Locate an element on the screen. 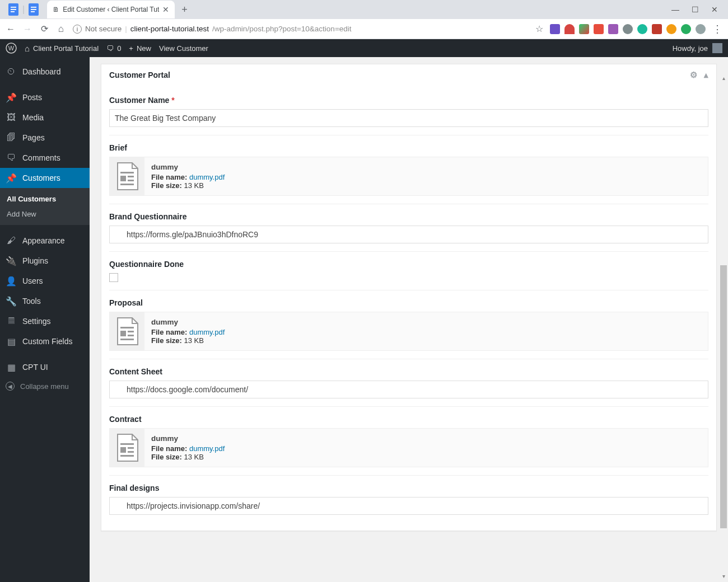 This screenshot has height=582, width=728. postbox-header: Customer Portal ⚙ ▴ is located at coordinates (409, 75).